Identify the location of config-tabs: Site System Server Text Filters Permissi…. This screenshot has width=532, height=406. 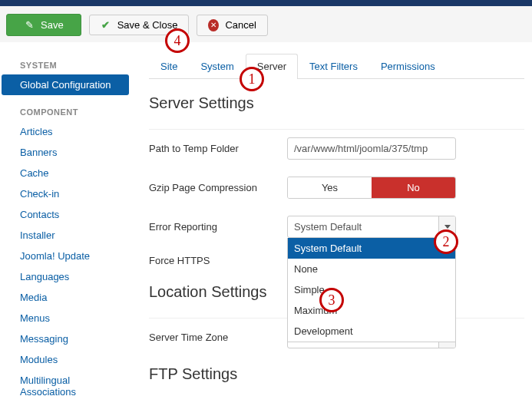
(336, 66).